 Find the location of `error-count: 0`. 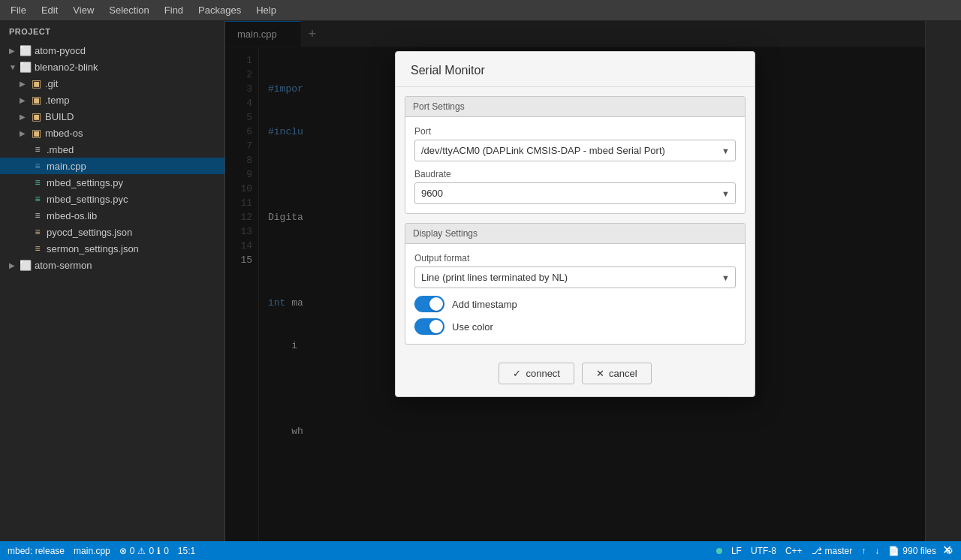

error-count: 0 is located at coordinates (132, 551).